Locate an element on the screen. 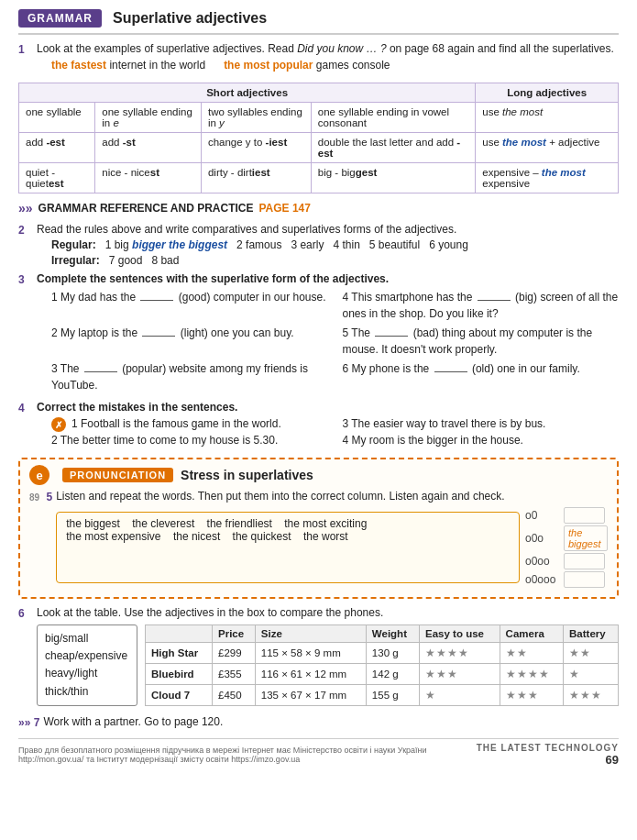  sentence-3: 3 The (popular) website among my friends… is located at coordinates (190, 377).